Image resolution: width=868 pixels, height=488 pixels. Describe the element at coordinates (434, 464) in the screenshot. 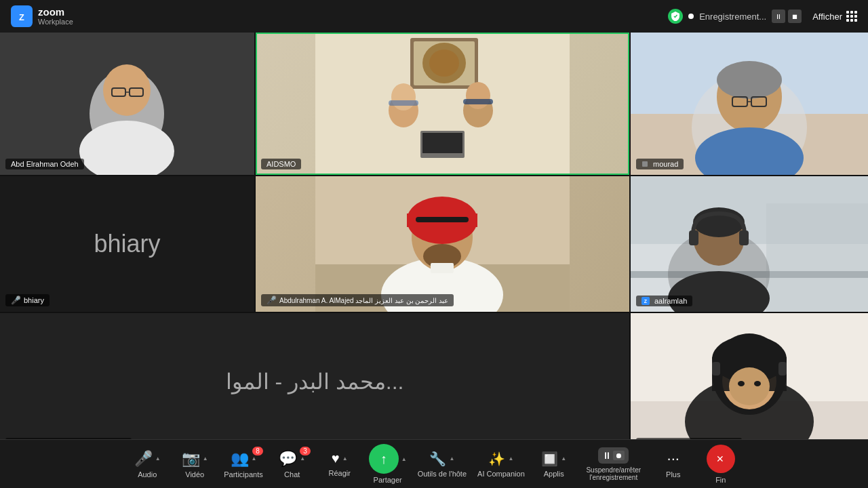

I see `toolbar: 🎤 ▲ Audio 📷 ▲ Vidéo 👥 ▲ 8 Participants 💬…` at that location.